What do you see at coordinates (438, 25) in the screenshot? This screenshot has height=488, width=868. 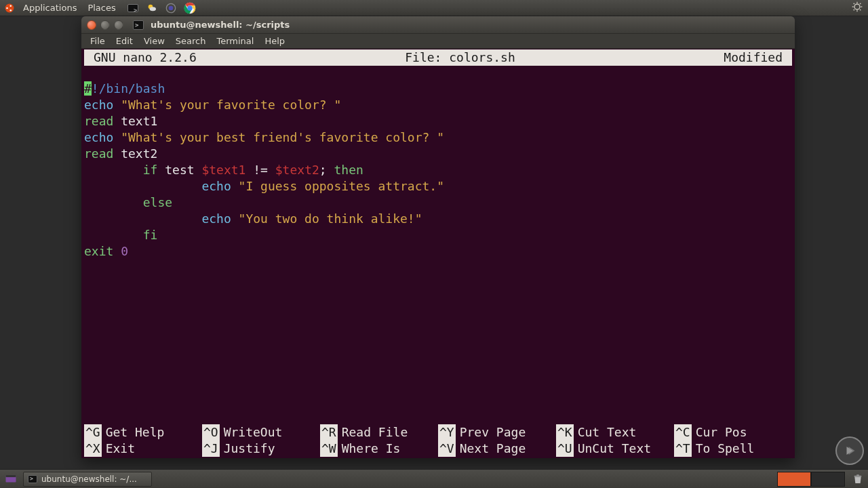 I see `window-titlebar: ubuntu@newshell: ~/scripts` at bounding box center [438, 25].